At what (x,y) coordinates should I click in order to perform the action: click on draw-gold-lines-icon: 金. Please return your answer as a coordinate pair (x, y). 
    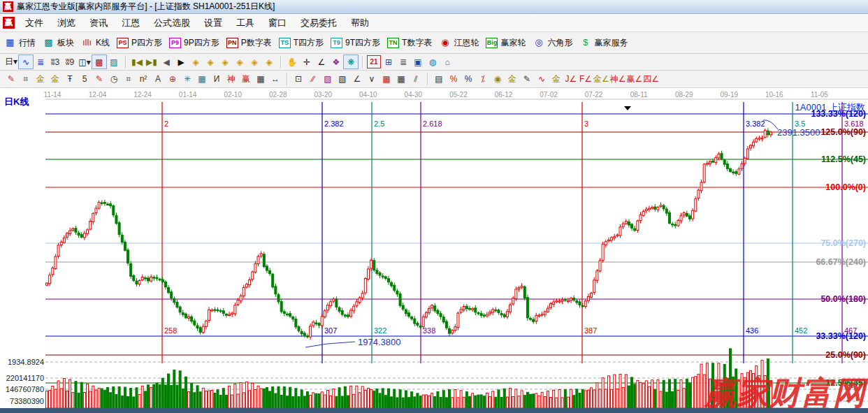
    Looking at the image, I should click on (512, 80).